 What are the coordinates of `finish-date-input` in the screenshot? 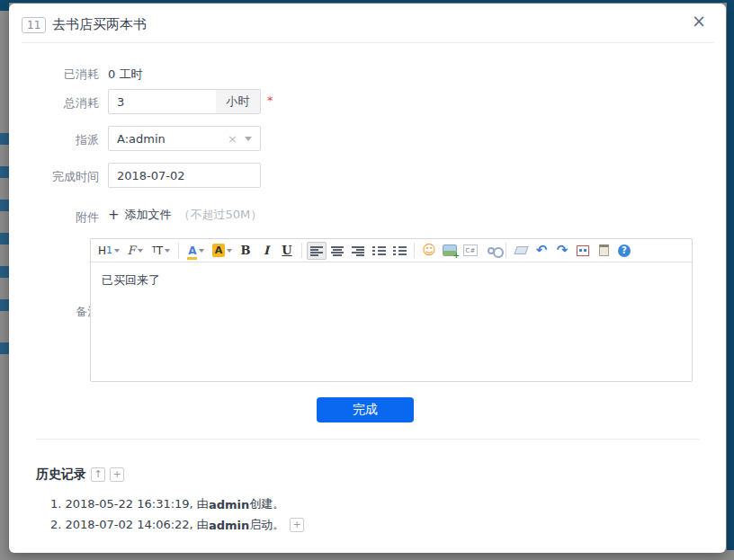 It's located at (184, 175).